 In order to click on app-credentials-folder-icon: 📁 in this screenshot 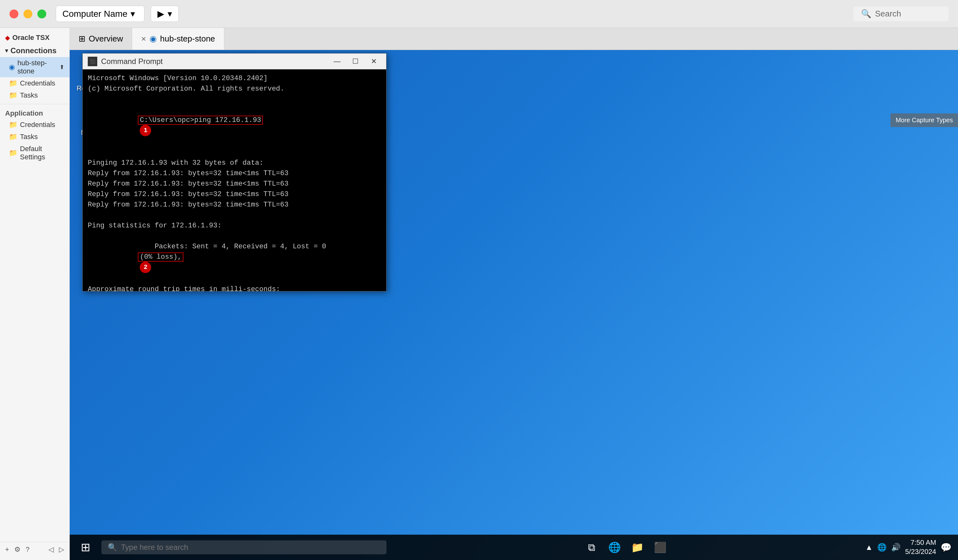, I will do `click(13, 125)`.